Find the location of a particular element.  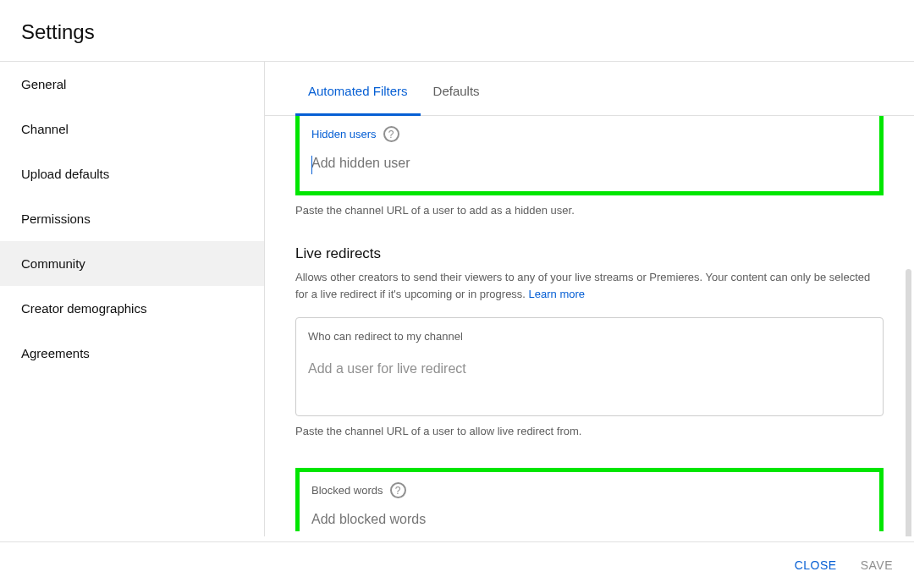

sidebar-item-channel: Channel is located at coordinates (132, 129).